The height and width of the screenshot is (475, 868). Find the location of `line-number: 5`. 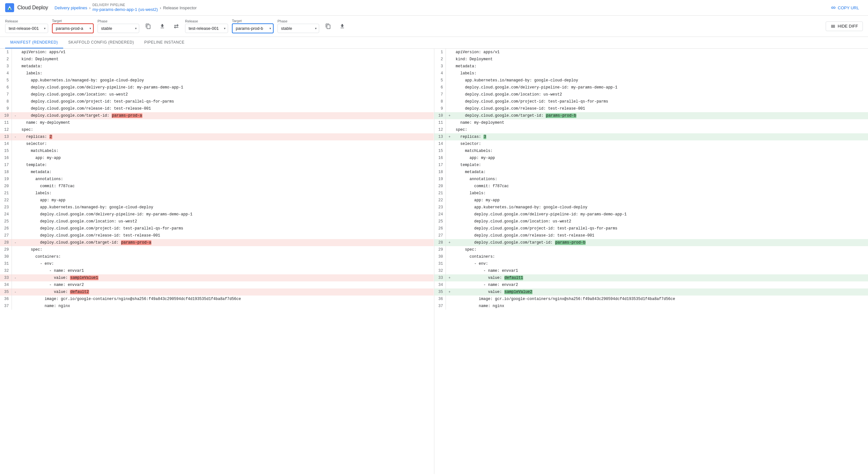

line-number: 5 is located at coordinates (440, 80).